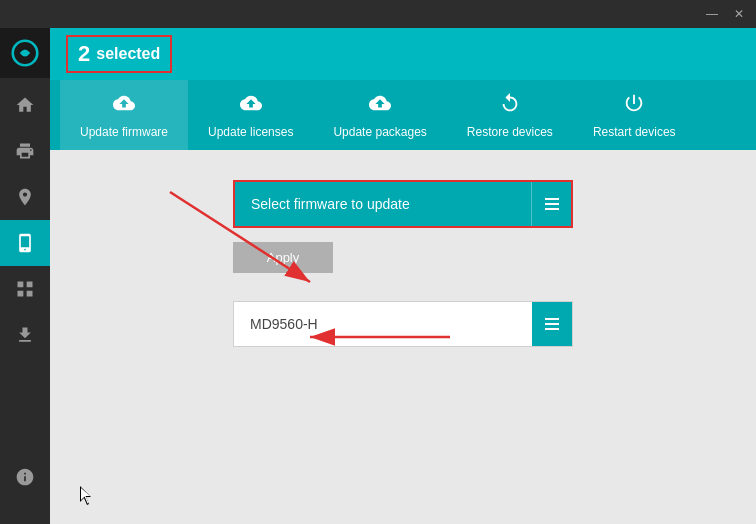  I want to click on grid-icon, so click(25, 289).